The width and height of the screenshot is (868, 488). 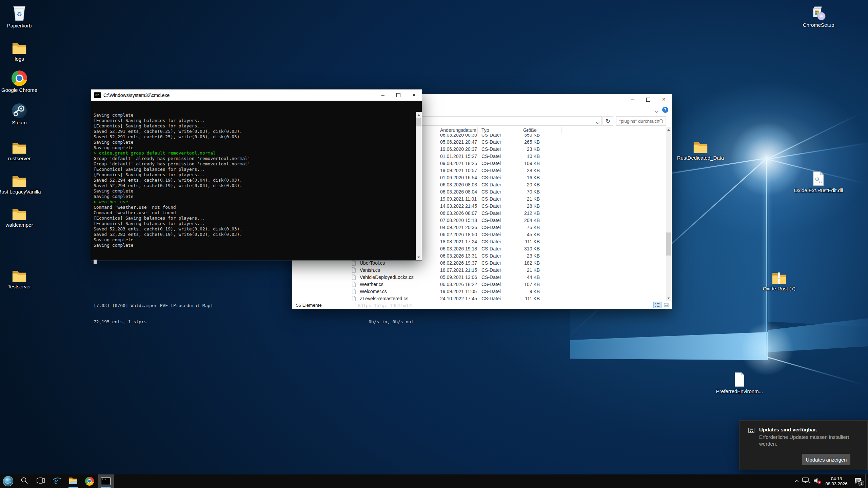 What do you see at coordinates (530, 130) in the screenshot?
I see `column-header-size: Größe` at bounding box center [530, 130].